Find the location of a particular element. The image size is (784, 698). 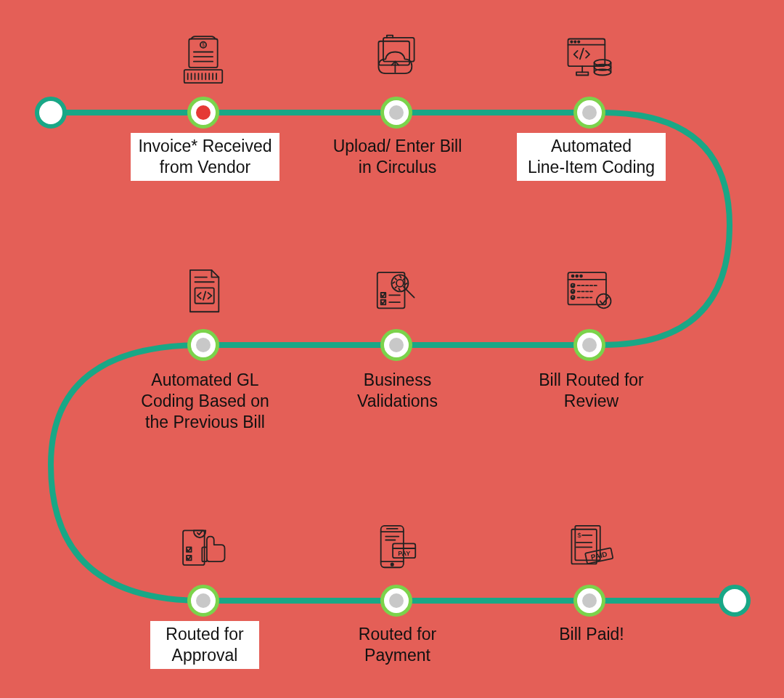

node-routed-payment is located at coordinates (396, 601).